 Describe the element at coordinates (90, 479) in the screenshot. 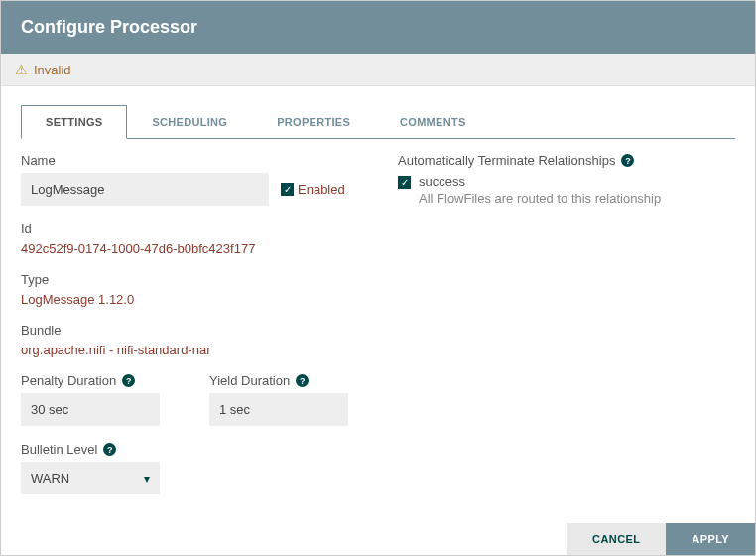

I see `bulletin-level-value` at that location.